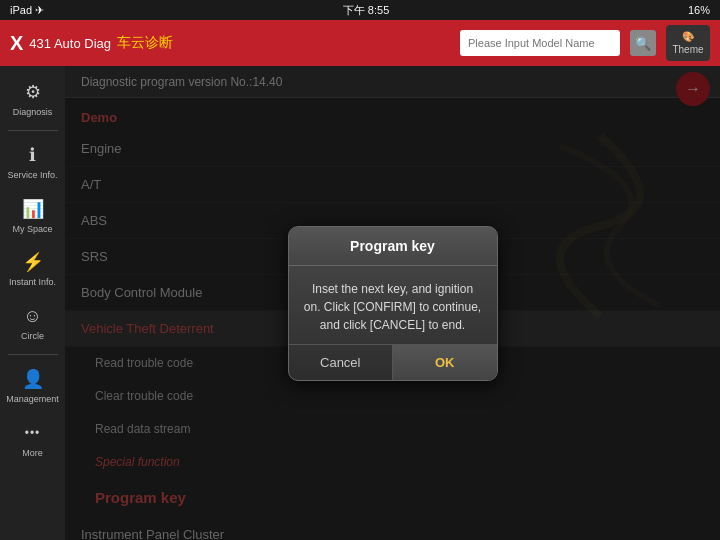 Image resolution: width=720 pixels, height=540 pixels. I want to click on sidebar-item-circle: ☺ Circle, so click(33, 323).